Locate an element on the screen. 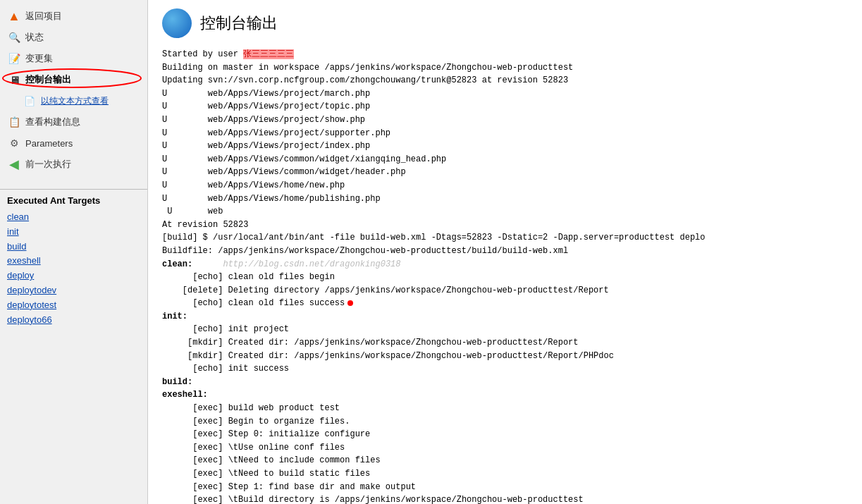 This screenshot has width=862, height=504. sidebar-item-status: 🔍 状态 is located at coordinates (73, 37).